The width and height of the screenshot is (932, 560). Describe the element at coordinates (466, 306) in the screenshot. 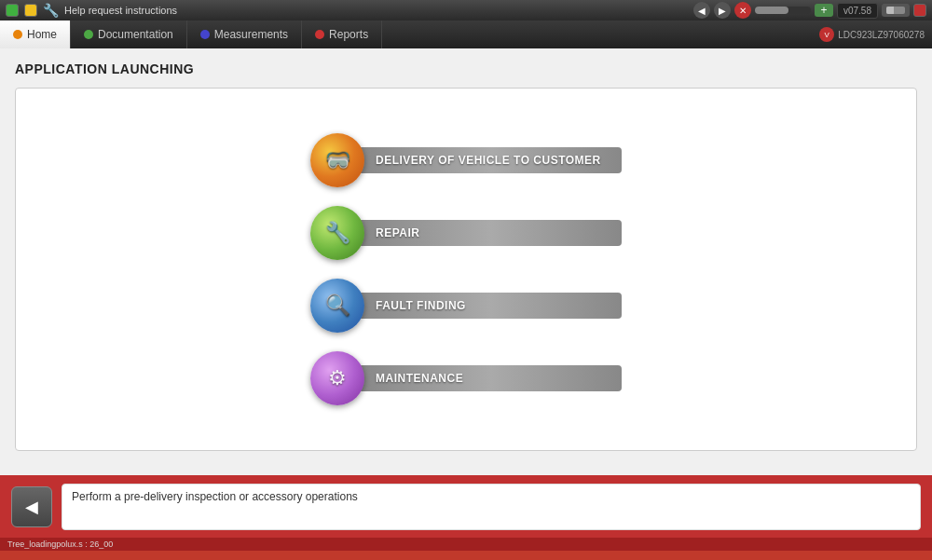

I see `app-item-fault: 🔍 FAULT FINDING` at that location.